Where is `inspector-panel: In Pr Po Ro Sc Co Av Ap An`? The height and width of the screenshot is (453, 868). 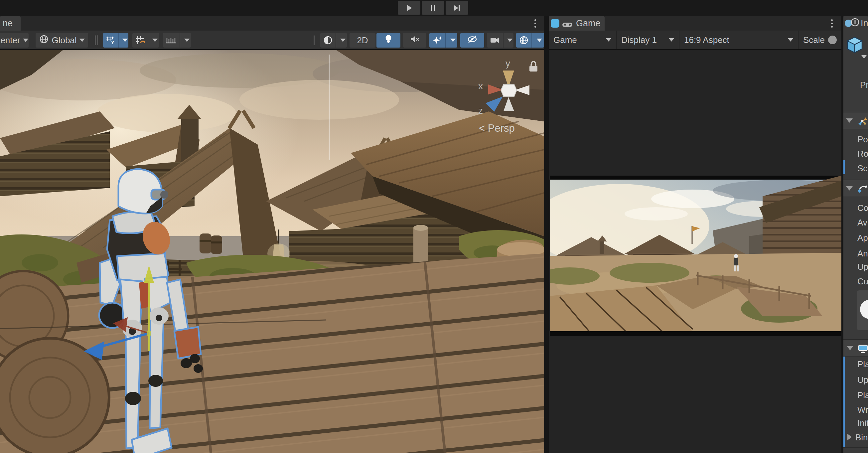 inspector-panel: In Pr Po Ro Sc Co Av Ap An is located at coordinates (856, 235).